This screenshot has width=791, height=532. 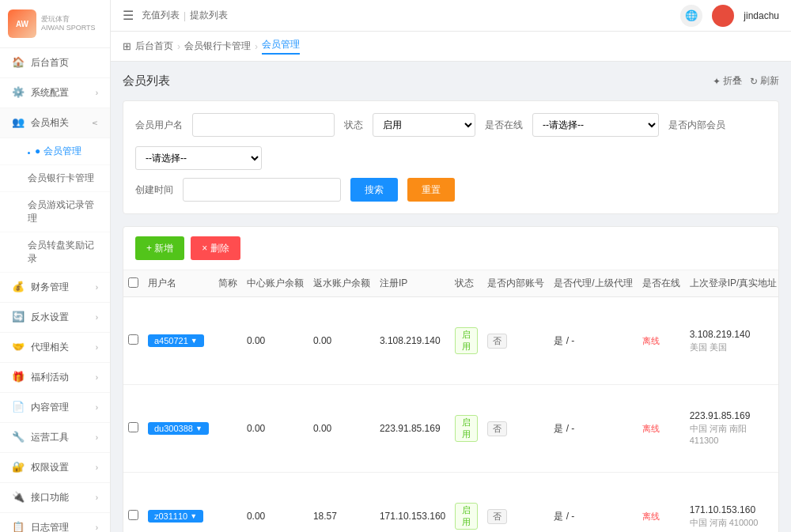 I want to click on add-button: + 新增, so click(x=160, y=248).